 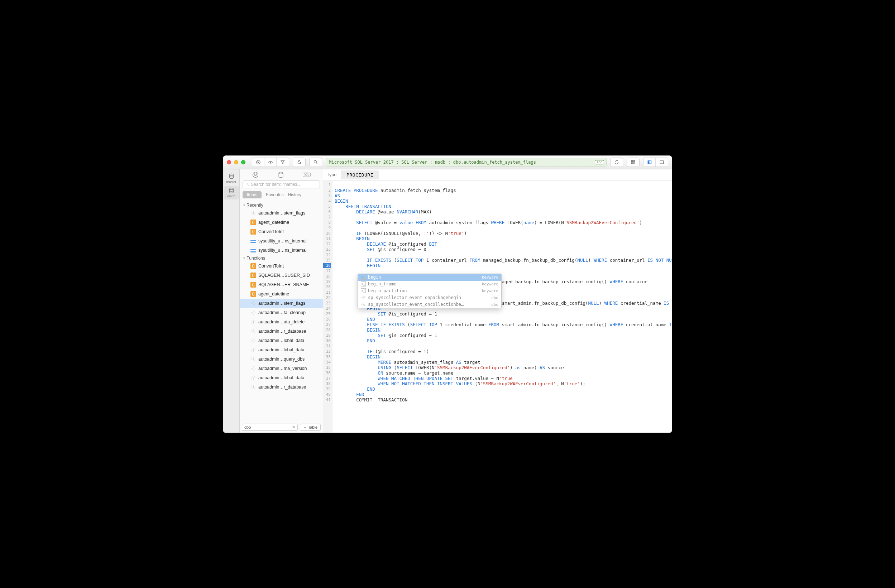 What do you see at coordinates (299, 162) in the screenshot?
I see `lock-button` at bounding box center [299, 162].